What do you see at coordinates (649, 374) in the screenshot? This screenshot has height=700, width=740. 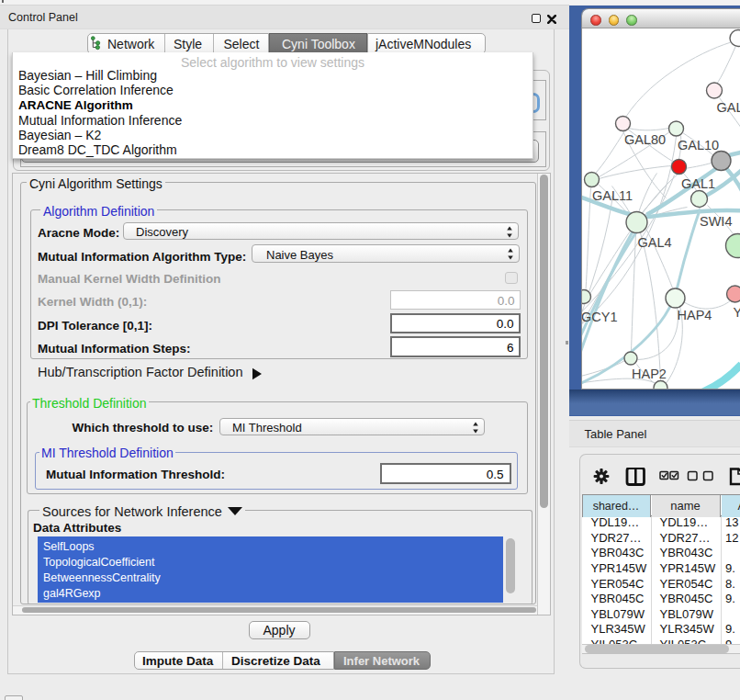 I see `svg-text: HAP2` at bounding box center [649, 374].